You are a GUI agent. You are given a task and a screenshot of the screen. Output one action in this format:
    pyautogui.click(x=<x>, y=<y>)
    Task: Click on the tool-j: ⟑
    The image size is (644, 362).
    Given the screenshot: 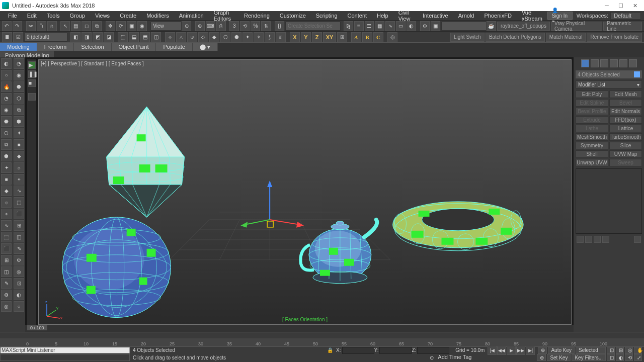 What is the action you would take?
    pyautogui.click(x=181, y=37)
    